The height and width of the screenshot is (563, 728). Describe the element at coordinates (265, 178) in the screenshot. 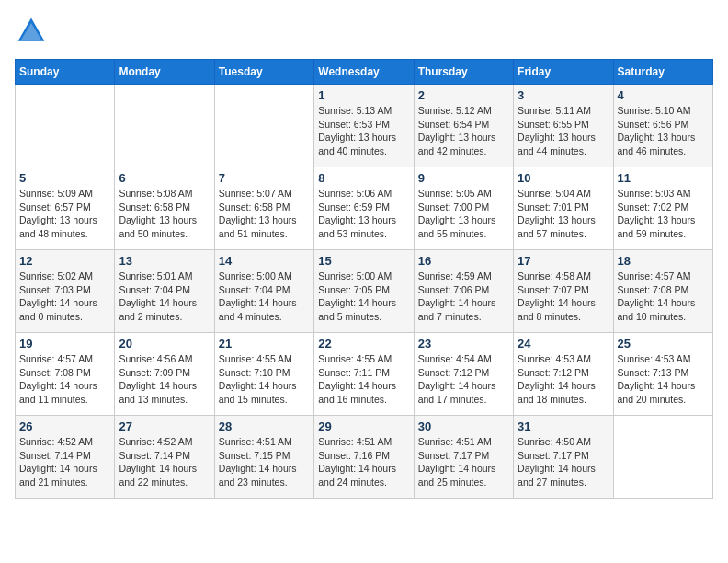

I see `day-number: 7` at that location.